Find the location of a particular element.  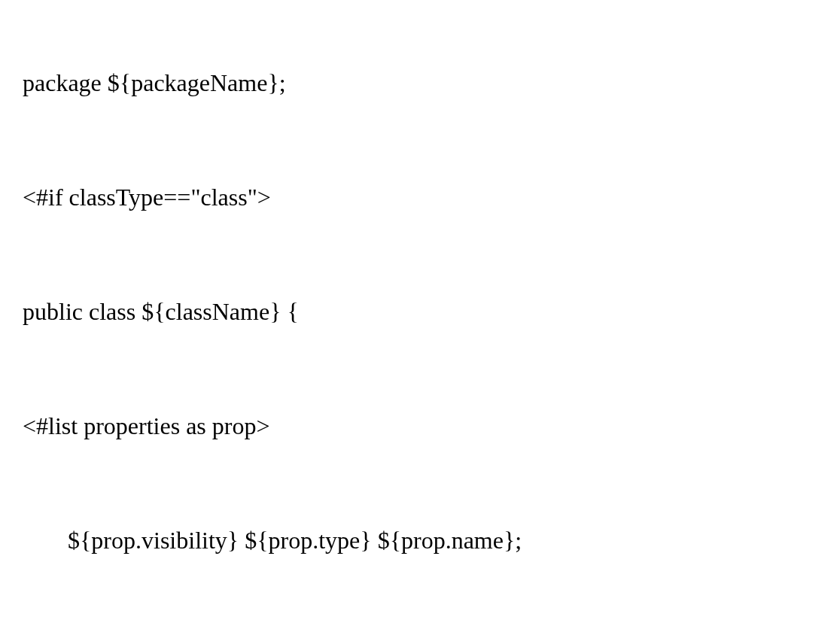

code-line-list-properties-start: <#list properties as prop> is located at coordinates (420, 426).